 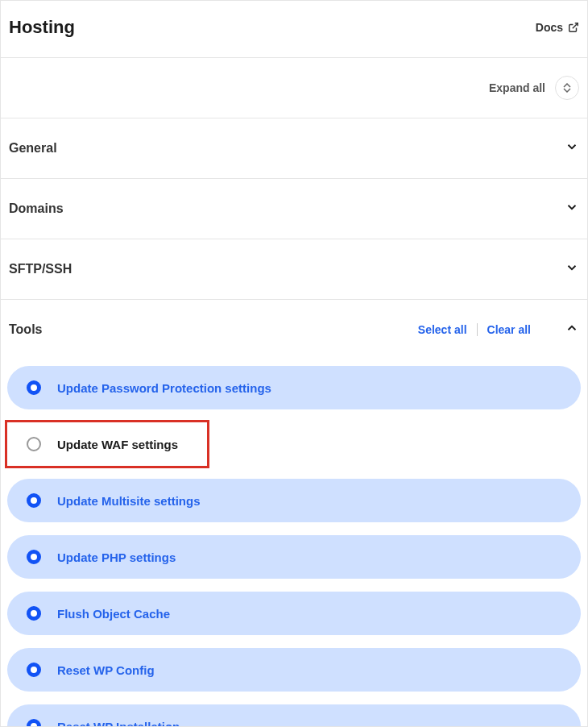 I want to click on tool-label: Flush Object Cache, so click(x=114, y=614).